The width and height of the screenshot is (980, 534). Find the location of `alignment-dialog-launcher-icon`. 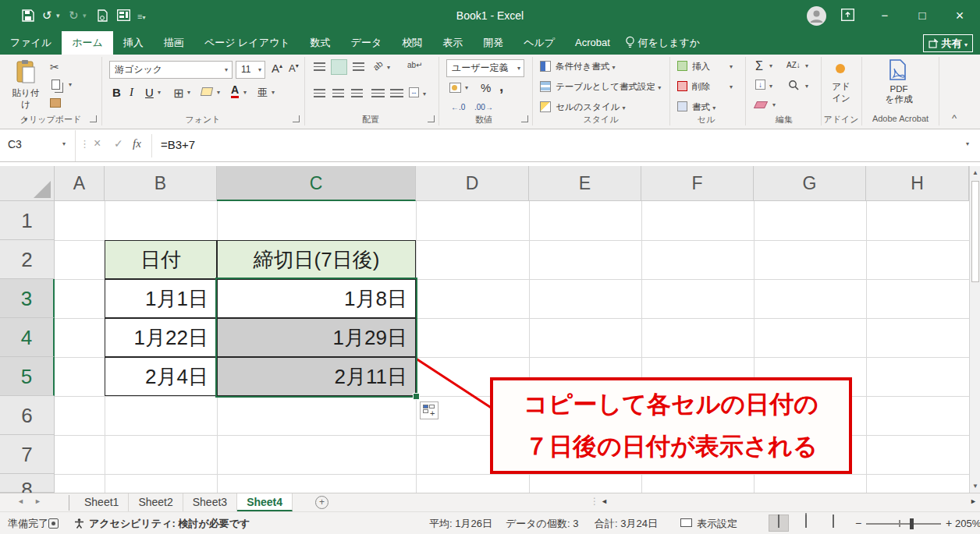

alignment-dialog-launcher-icon is located at coordinates (431, 118).